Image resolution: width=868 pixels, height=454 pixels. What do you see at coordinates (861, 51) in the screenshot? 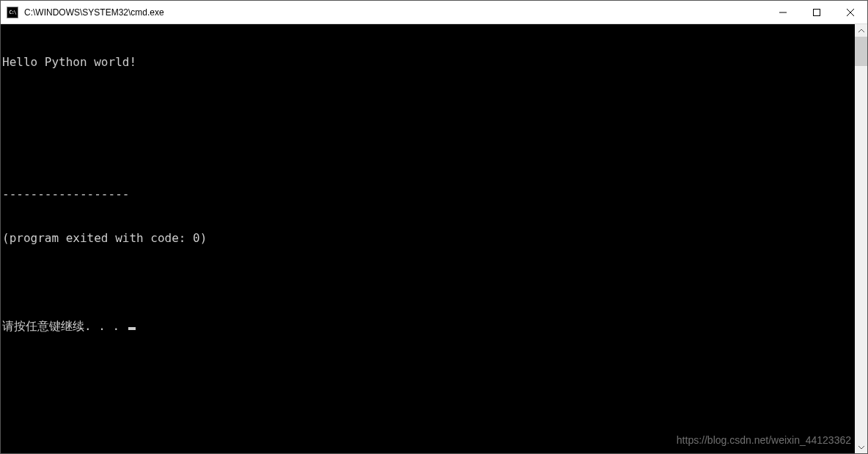
I see `scroll-thumb` at bounding box center [861, 51].